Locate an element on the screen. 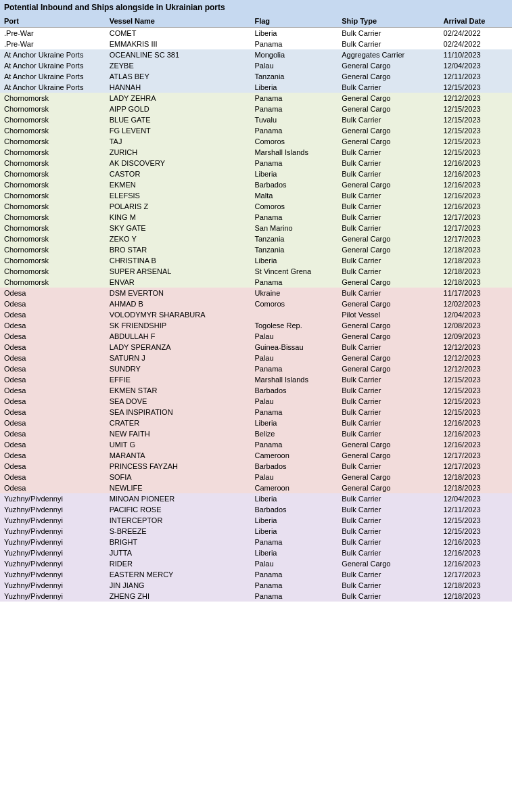  cell-flag: St Vincent Grena is located at coordinates (294, 271).